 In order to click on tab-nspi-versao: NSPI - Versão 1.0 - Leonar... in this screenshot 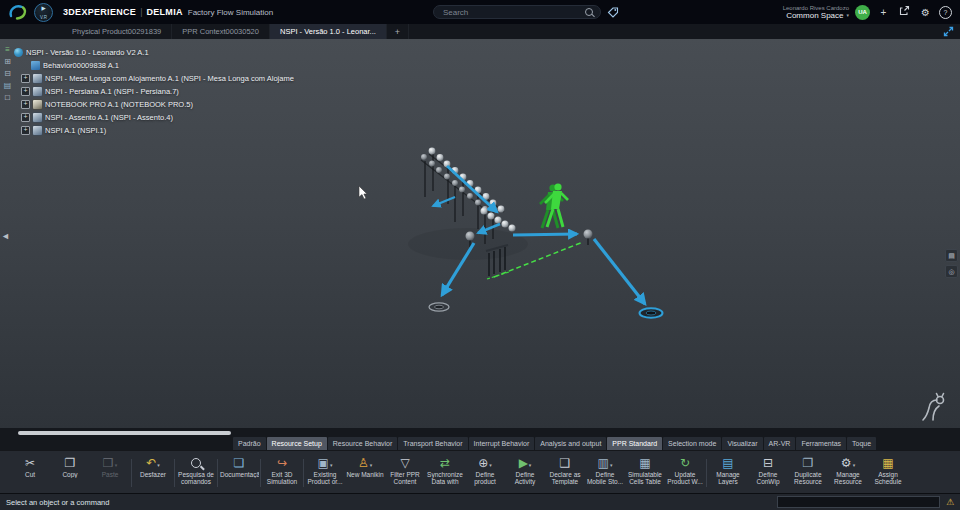, I will do `click(328, 32)`.